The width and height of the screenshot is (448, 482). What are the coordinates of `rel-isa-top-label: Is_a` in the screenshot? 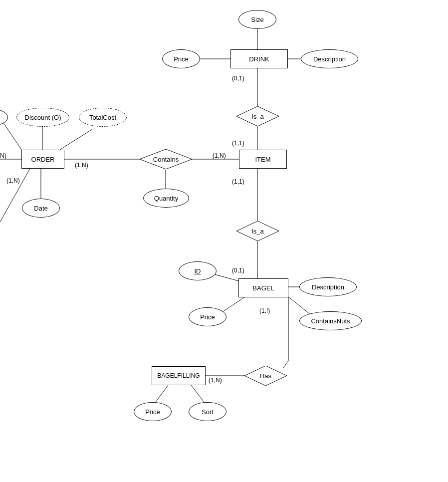 It's located at (257, 117).